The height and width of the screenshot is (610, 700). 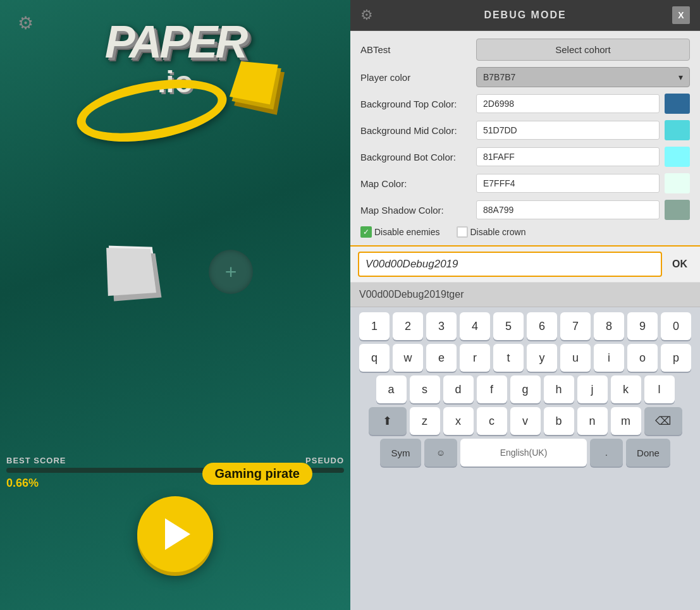 I want to click on key-9: 9, so click(x=642, y=326).